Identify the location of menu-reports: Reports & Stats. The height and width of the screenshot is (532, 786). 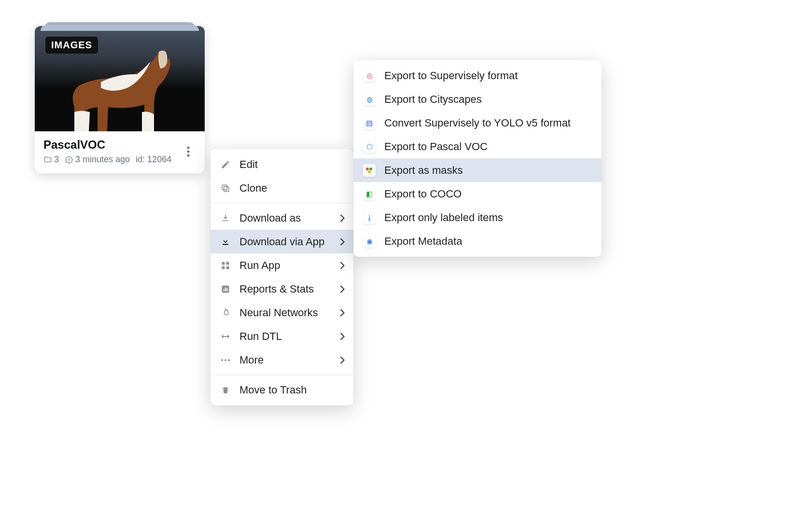
(282, 289).